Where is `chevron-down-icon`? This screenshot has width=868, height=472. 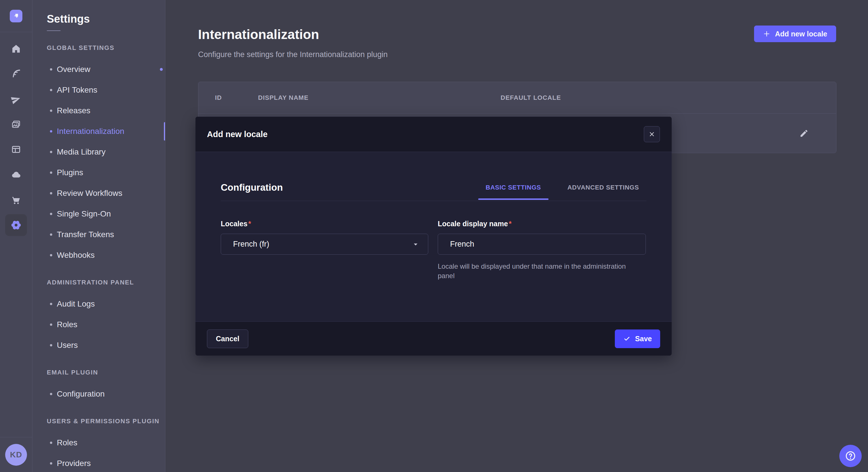
chevron-down-icon is located at coordinates (416, 244).